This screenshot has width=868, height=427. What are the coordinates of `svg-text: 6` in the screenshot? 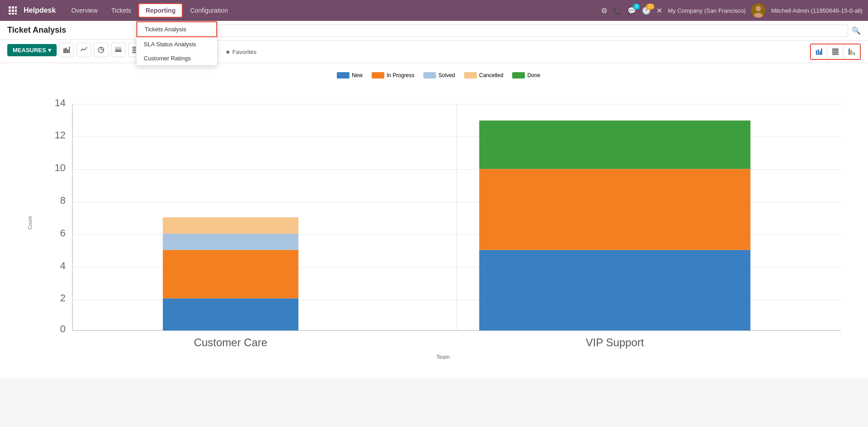 It's located at (63, 233).